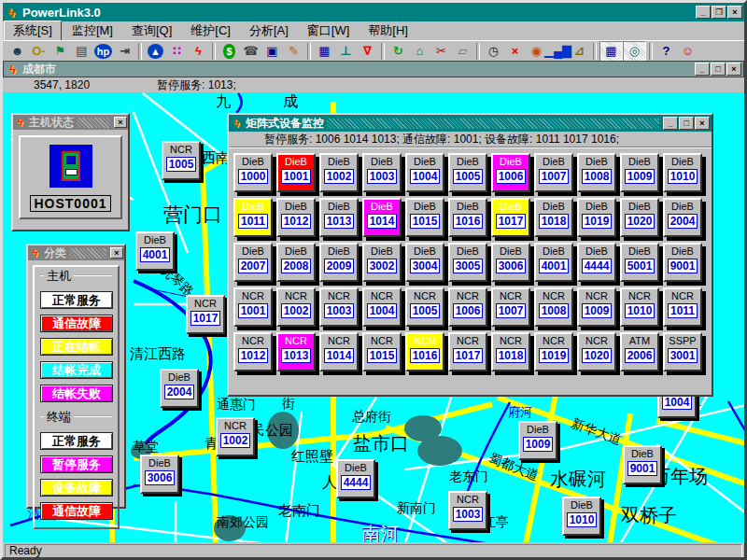 Image resolution: width=747 pixels, height=560 pixels. I want to click on device-DieB-4001: DieB4001, so click(554, 262).